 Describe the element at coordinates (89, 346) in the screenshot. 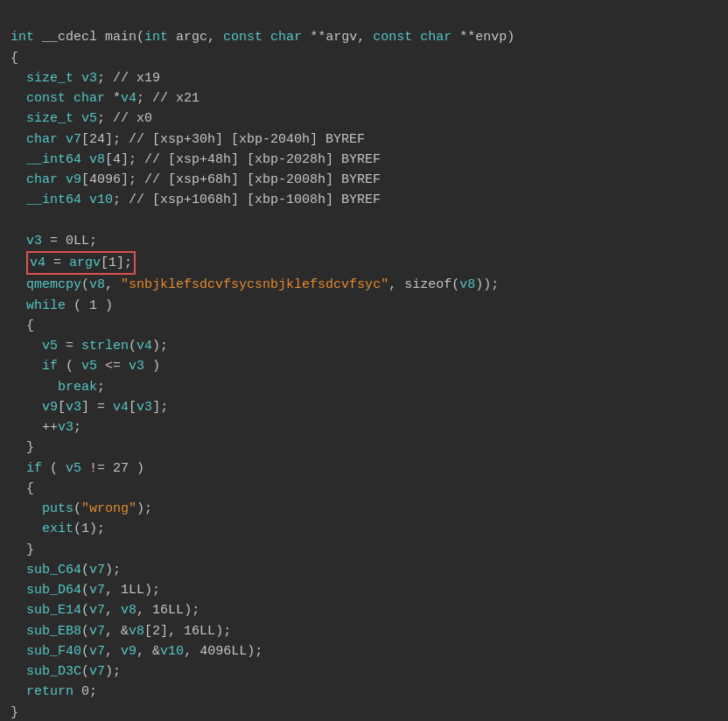

I see `line-v5-assign: v5 = strlen(v4);` at that location.